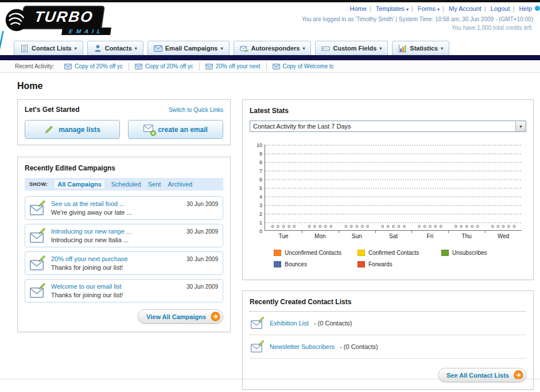 The image size is (540, 392). What do you see at coordinates (180, 184) in the screenshot?
I see `filter-archived: Archived` at bounding box center [180, 184].